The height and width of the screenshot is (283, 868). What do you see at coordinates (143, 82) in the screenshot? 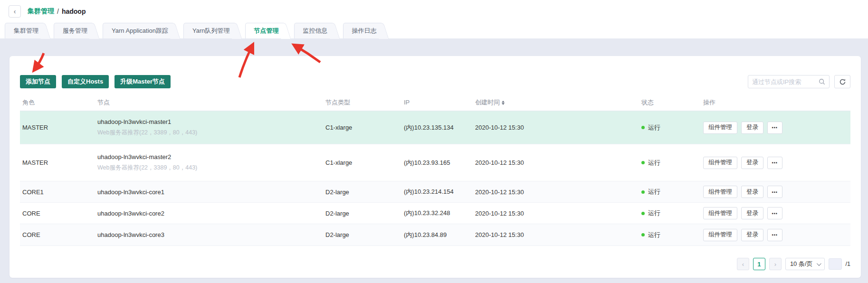
I see `upgrade-master-button: 升级Master节点` at bounding box center [143, 82].